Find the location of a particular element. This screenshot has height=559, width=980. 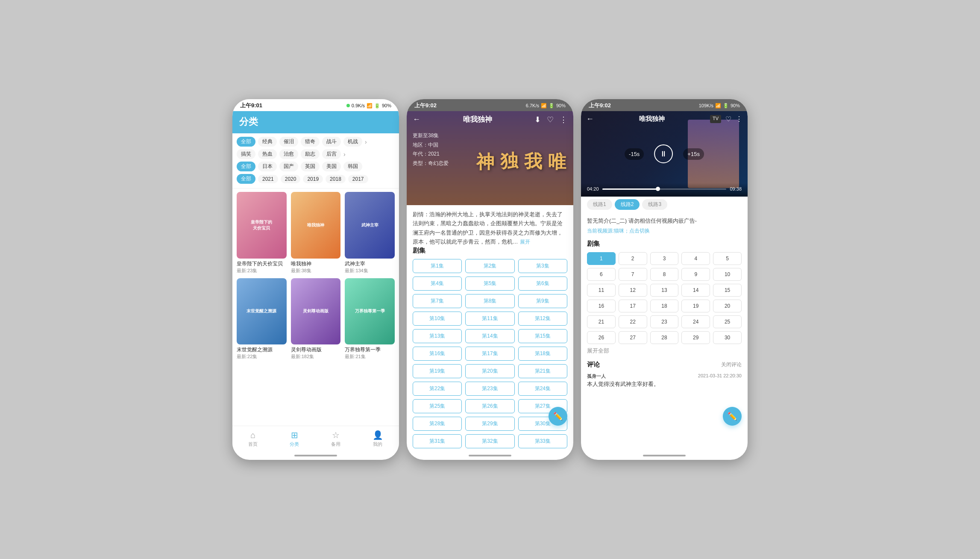

more-icon-2: › is located at coordinates (344, 154).